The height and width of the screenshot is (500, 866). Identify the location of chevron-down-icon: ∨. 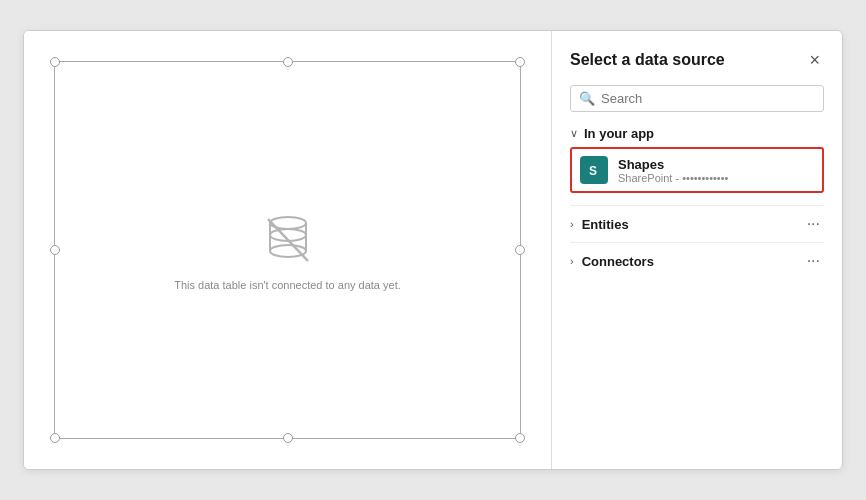
(574, 134).